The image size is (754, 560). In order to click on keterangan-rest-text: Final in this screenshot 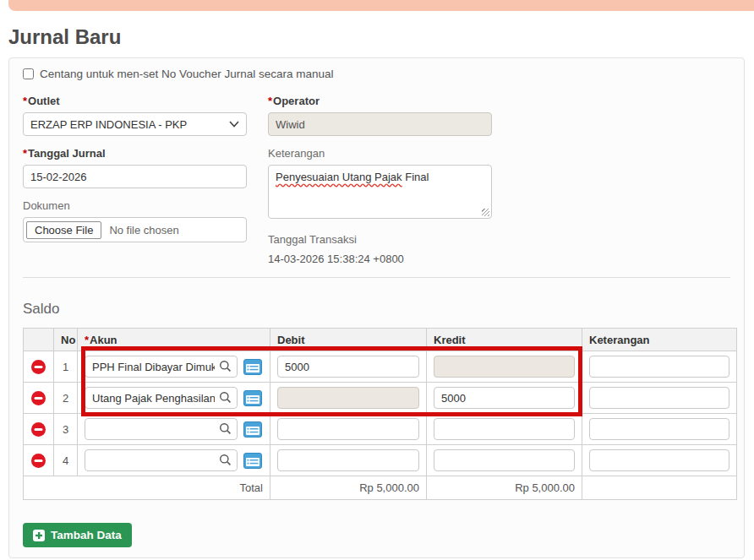, I will do `click(416, 177)`.